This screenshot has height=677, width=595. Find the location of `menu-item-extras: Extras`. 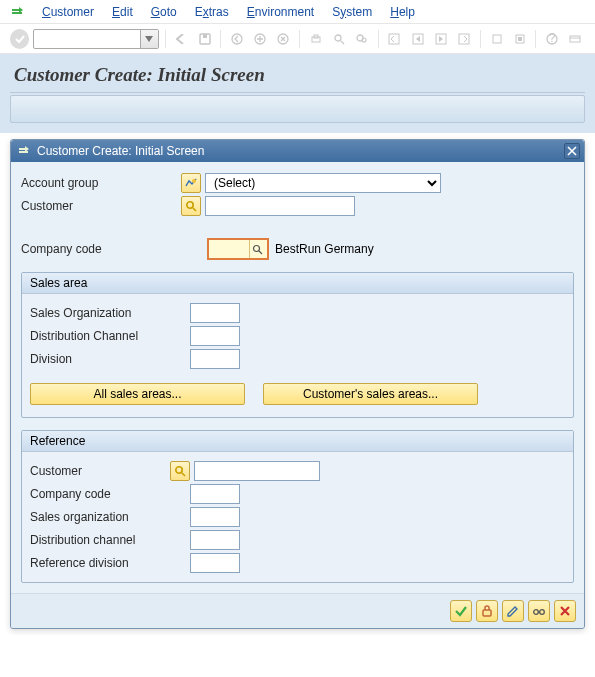

menu-item-extras: Extras is located at coordinates (212, 12).